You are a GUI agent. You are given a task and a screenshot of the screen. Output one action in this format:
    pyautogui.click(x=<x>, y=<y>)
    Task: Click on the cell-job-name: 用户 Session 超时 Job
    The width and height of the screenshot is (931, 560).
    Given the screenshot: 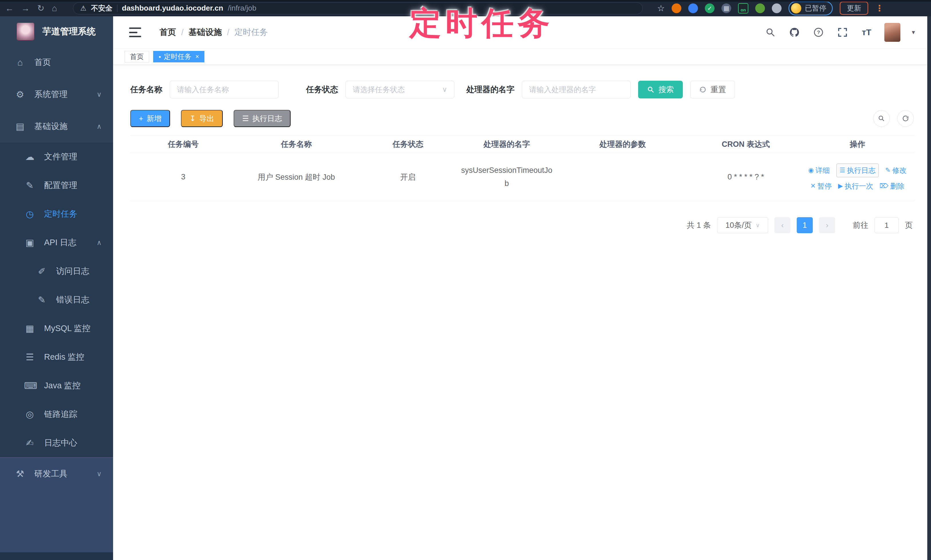 What is the action you would take?
    pyautogui.click(x=296, y=177)
    